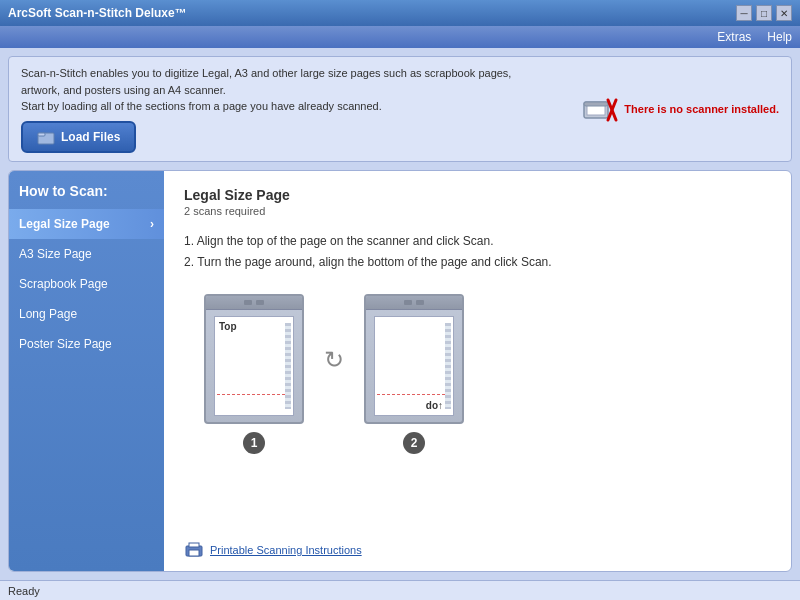 This screenshot has height=600, width=800. I want to click on minimize-button: ─, so click(744, 13).